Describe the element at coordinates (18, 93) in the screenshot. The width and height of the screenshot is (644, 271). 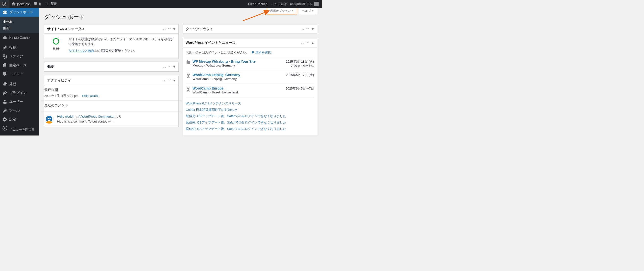
I see `sidebar-label: プラグイン` at that location.